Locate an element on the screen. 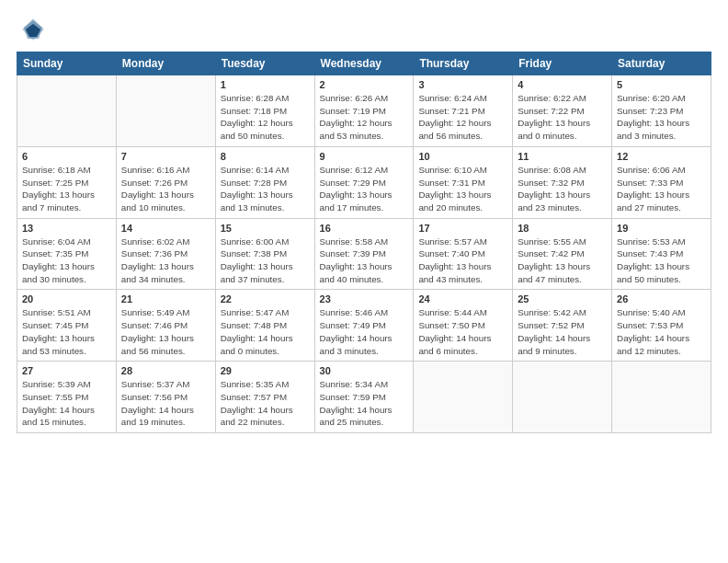 This screenshot has height=563, width=728. cell-date-number: 10 is located at coordinates (463, 156).